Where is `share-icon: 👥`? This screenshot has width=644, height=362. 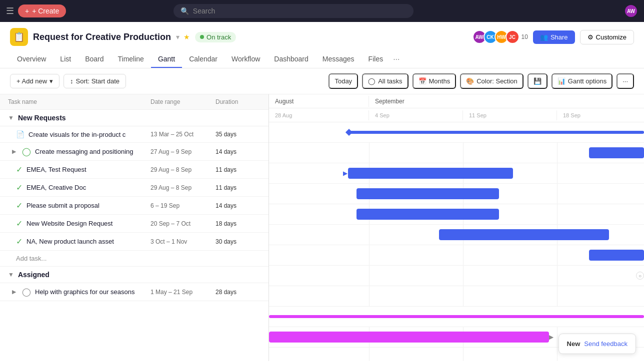 share-icon: 👥 is located at coordinates (544, 37).